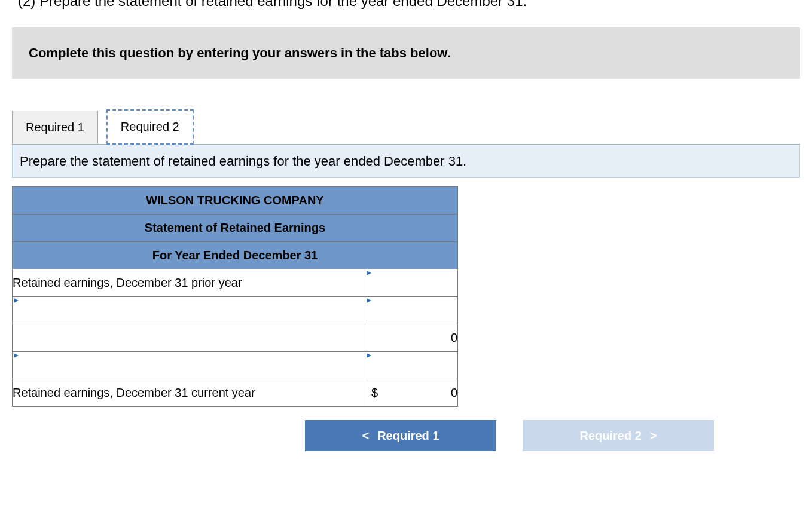  Describe the element at coordinates (189, 393) in the screenshot. I see `row5-label: Retained earnings, December 31 current y…` at that location.